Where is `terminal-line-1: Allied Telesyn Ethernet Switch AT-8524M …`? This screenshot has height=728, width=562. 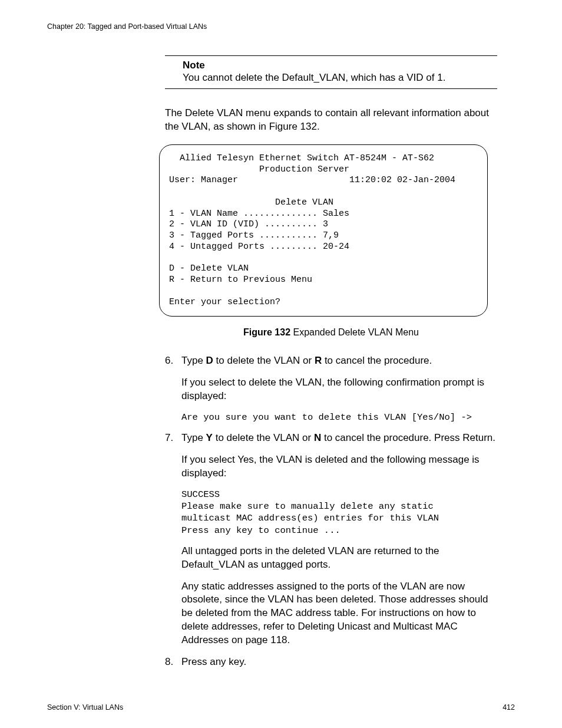 terminal-line-1: Allied Telesyn Ethernet Switch AT-8524M … is located at coordinates (302, 158).